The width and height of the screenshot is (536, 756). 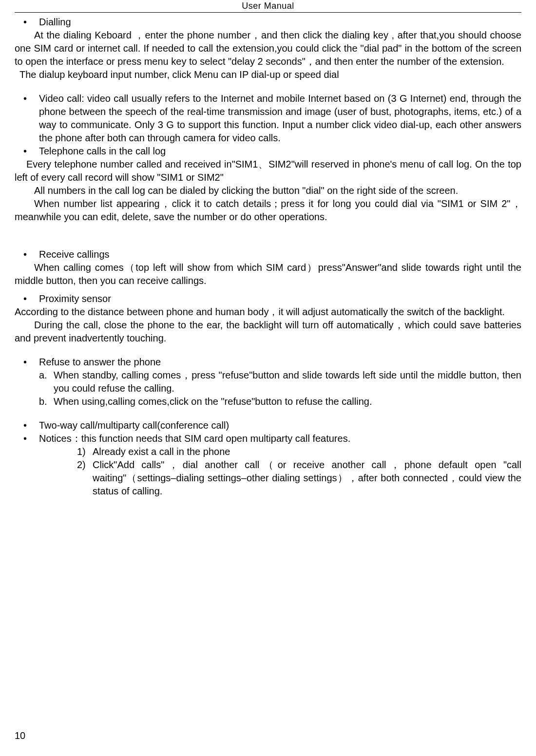 I want to click on receive-para-1: When calling comes（top left will show fr…, so click(x=268, y=274).